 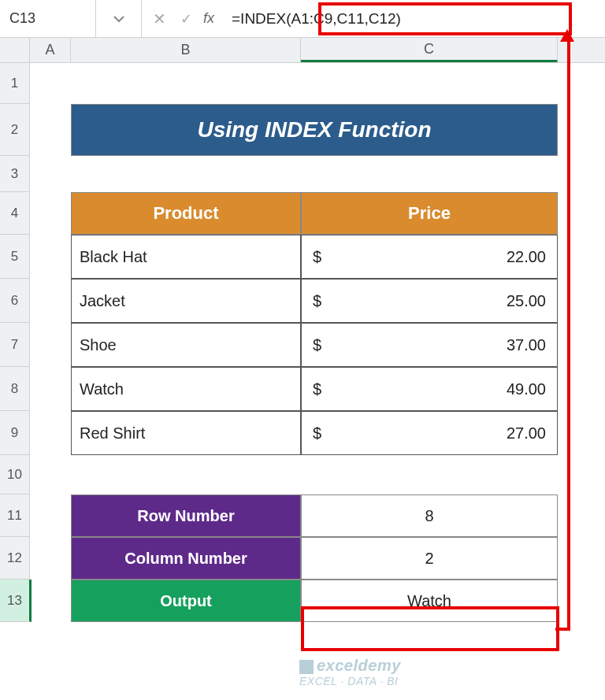 What do you see at coordinates (429, 433) in the screenshot?
I see `price-cell: $ 27.00` at bounding box center [429, 433].